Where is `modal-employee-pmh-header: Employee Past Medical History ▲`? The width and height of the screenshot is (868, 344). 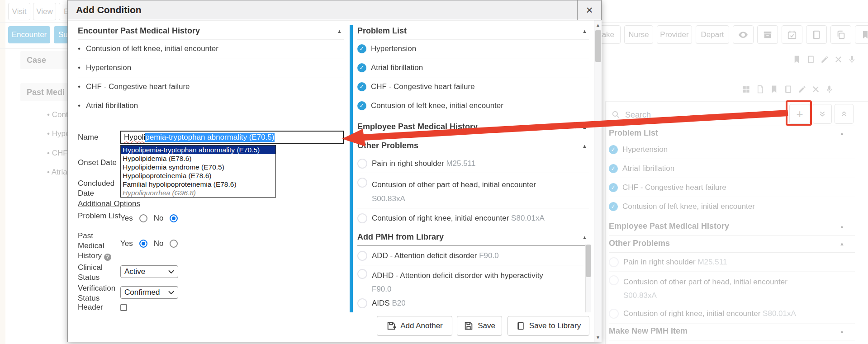
modal-employee-pmh-header: Employee Past Medical History ▲ is located at coordinates (473, 127).